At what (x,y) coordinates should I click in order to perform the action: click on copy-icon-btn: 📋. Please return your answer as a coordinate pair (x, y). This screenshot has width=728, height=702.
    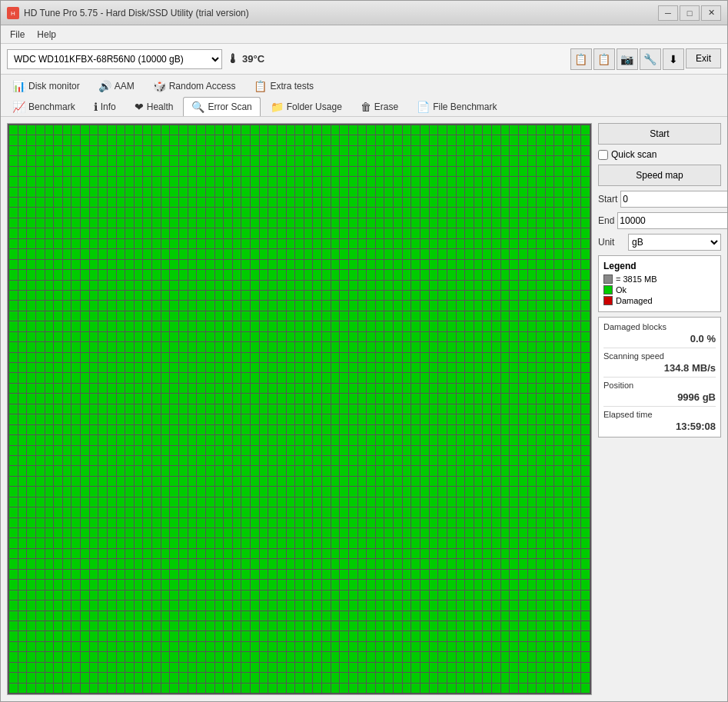
    Looking at the image, I should click on (581, 59).